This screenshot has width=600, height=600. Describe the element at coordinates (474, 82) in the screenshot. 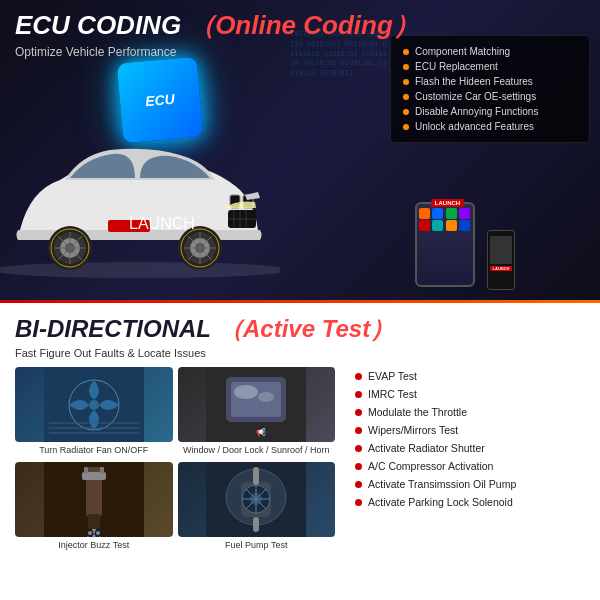

I see `feature-text-3: Flash the Hideen Features` at that location.